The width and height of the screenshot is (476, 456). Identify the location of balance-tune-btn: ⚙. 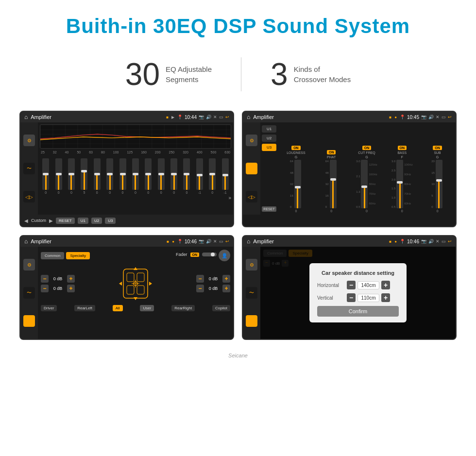
(29, 265).